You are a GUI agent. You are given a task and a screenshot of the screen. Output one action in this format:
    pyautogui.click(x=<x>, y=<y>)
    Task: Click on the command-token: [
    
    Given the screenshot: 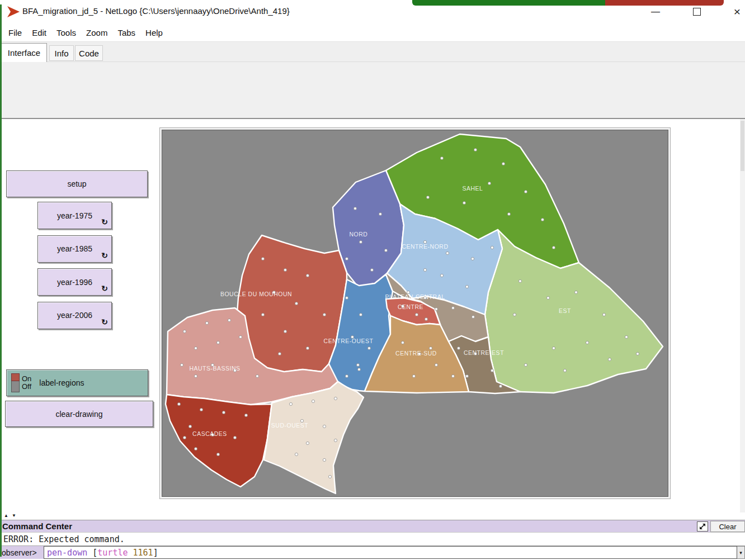 What is the action you would take?
    pyautogui.click(x=95, y=553)
    